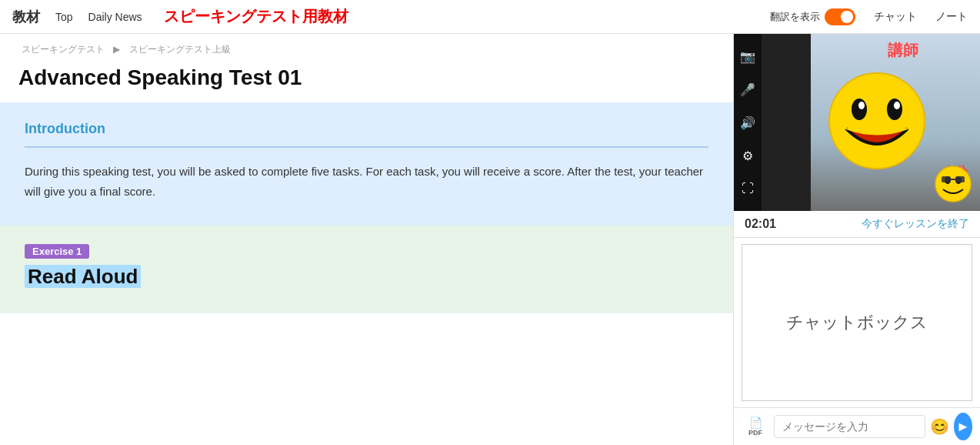 Image resolution: width=980 pixels, height=445 pixels. I want to click on nav-top: Top, so click(65, 17).